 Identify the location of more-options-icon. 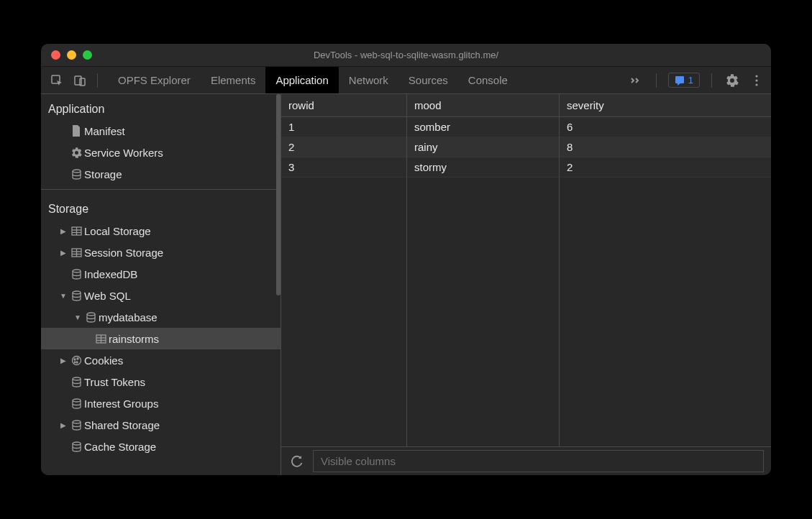
(757, 81).